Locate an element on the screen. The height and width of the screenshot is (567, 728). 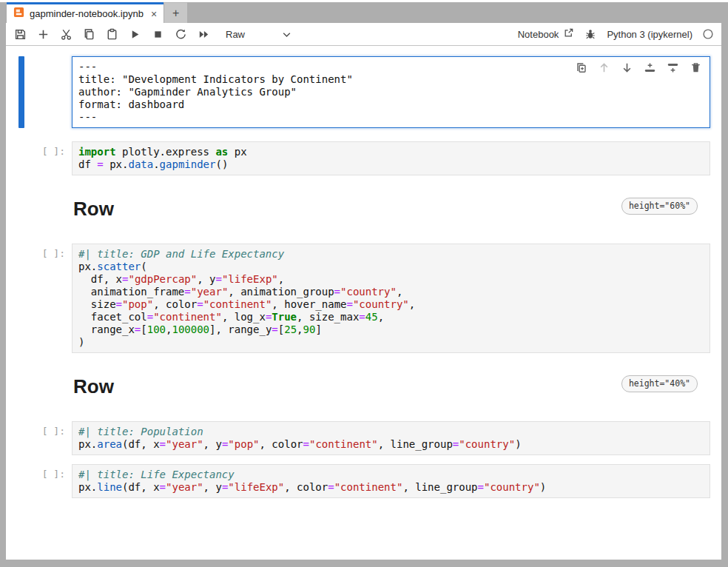
paste-cells-button is located at coordinates (112, 34).